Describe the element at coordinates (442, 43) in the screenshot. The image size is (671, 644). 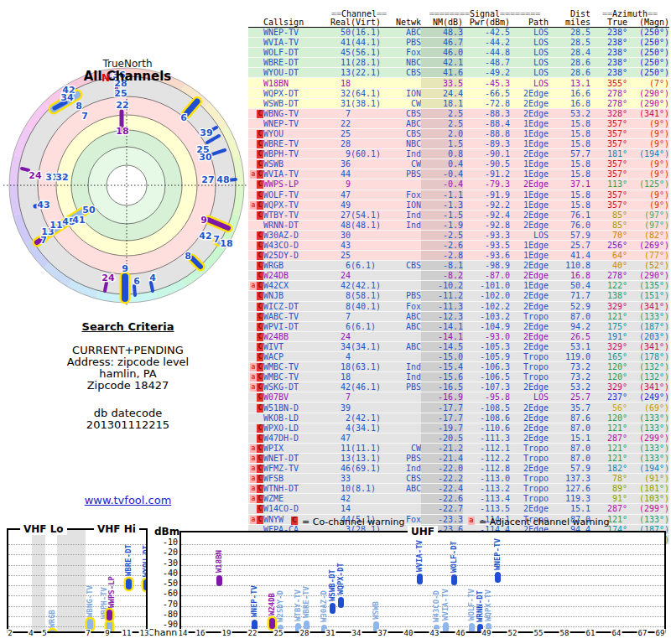
I see `noise-margin: 46.7` at that location.